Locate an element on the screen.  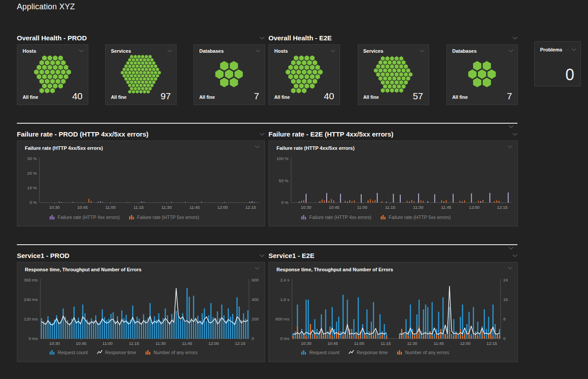
svg-text: 10 % is located at coordinates (32, 188).